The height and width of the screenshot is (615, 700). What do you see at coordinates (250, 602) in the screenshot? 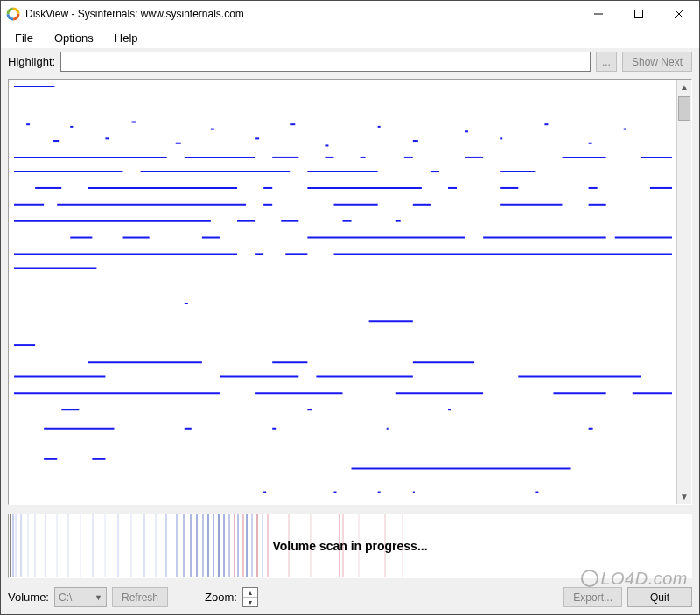
I see `zoom-down-icon: ▼` at bounding box center [250, 602].